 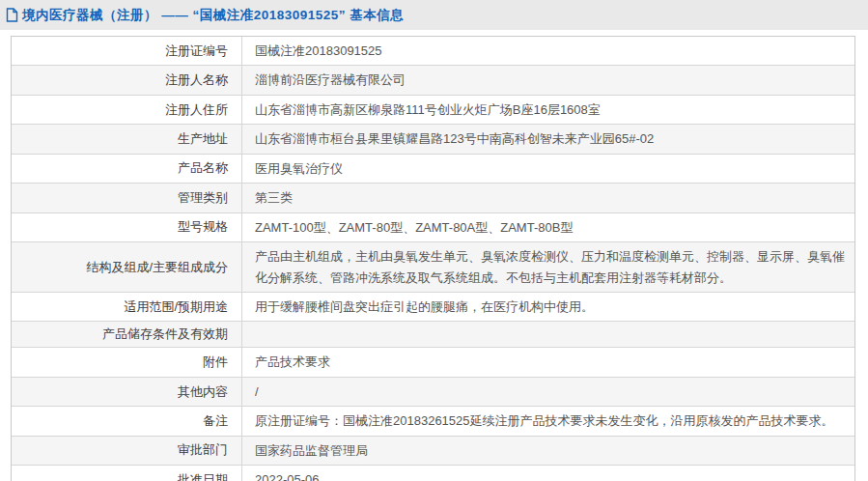 I want to click on page-title: 境内医疗器械（注册） —— “国械注准20183091525” 基本信息, so click(x=212, y=15).